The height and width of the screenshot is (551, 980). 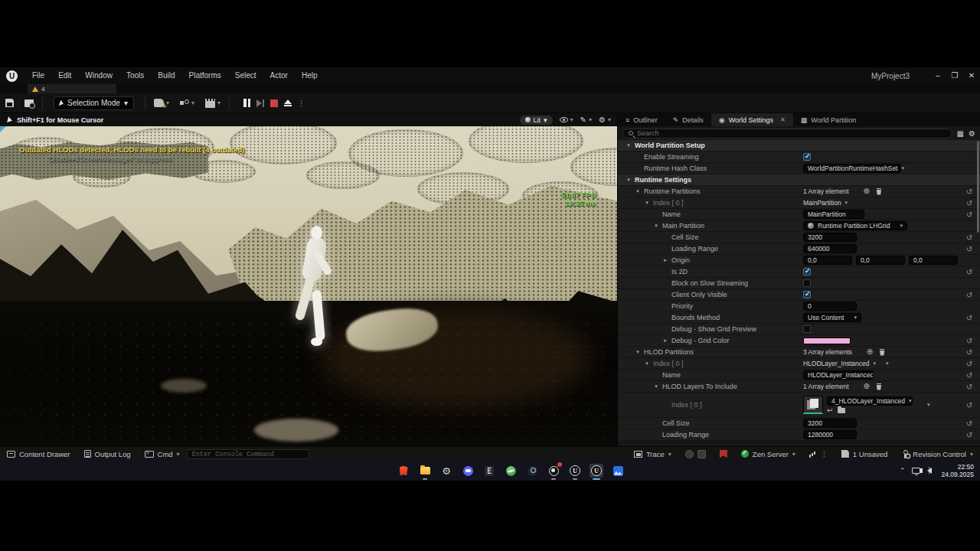 What do you see at coordinates (9, 103) in the screenshot?
I see `save-button` at bounding box center [9, 103].